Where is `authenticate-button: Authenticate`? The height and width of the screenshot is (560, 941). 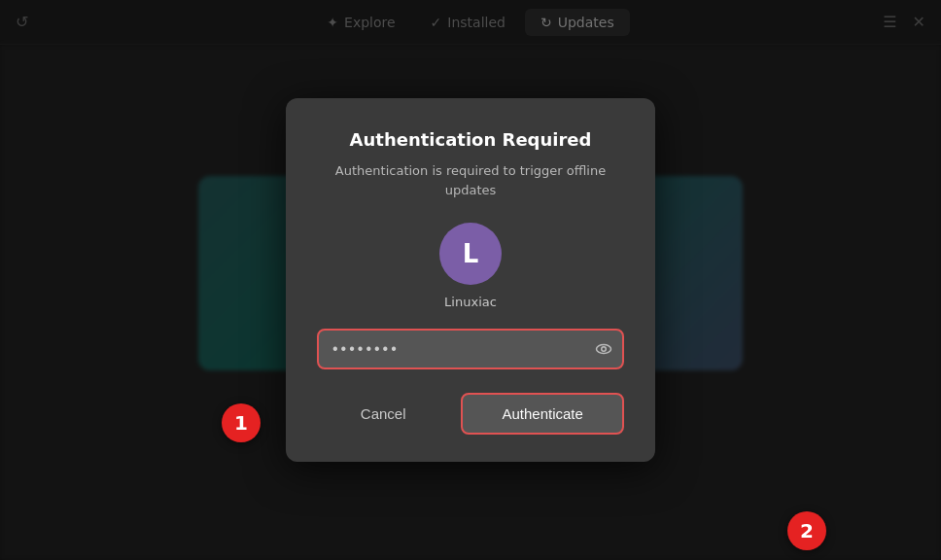 authenticate-button: Authenticate is located at coordinates (542, 414).